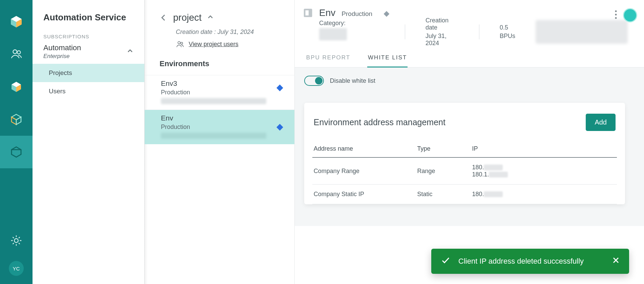 The width and height of the screenshot is (644, 284). I want to click on table-row: Company Range Range 180. 180.1., so click(465, 171).